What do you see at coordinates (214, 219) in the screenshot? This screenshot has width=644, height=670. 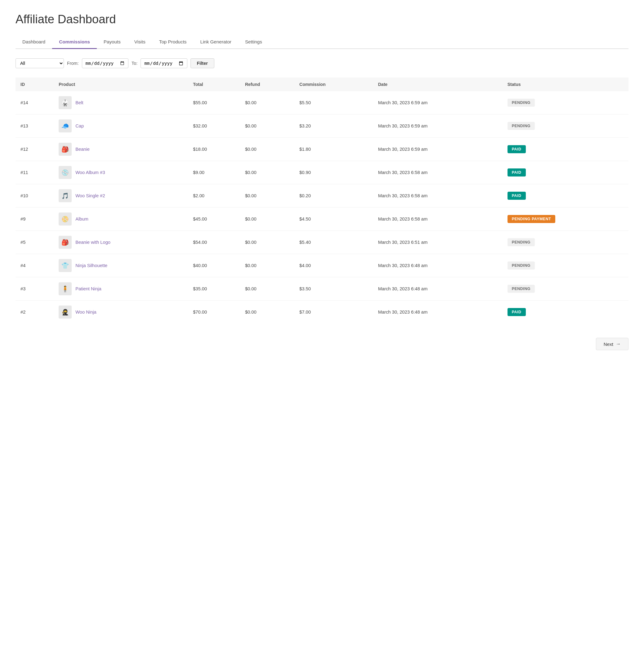 I see `cell-total: $45.00` at bounding box center [214, 219].